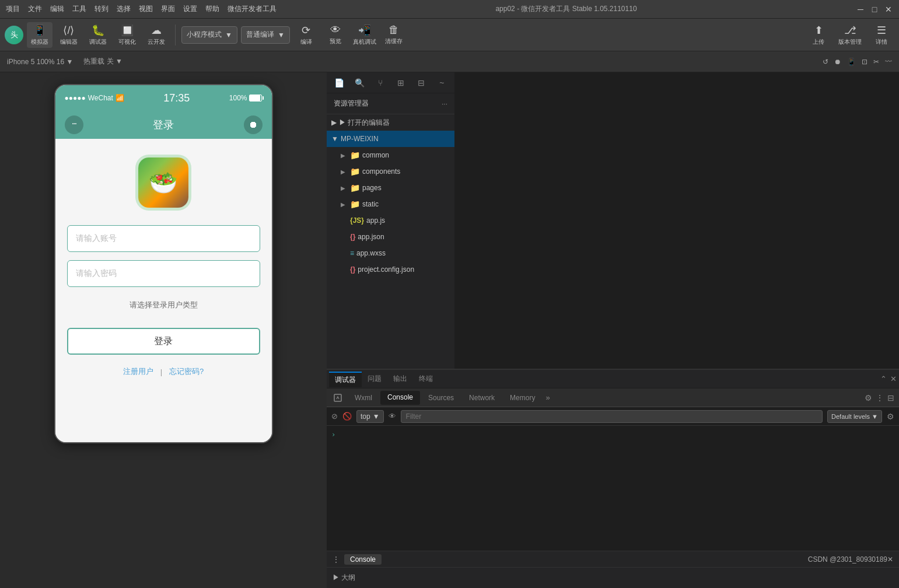 The width and height of the screenshot is (899, 588). Describe the element at coordinates (894, 379) in the screenshot. I see `panel-close-icon: ✕` at that location.